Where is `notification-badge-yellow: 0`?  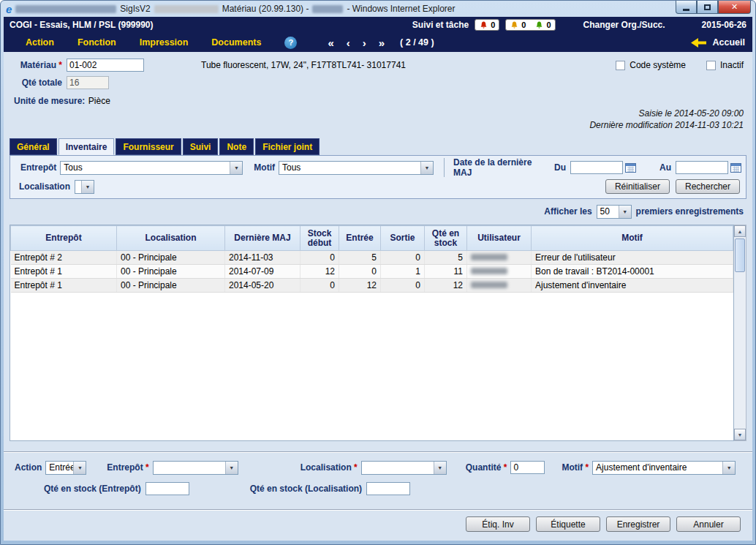 notification-badge-yellow: 0 is located at coordinates (518, 25).